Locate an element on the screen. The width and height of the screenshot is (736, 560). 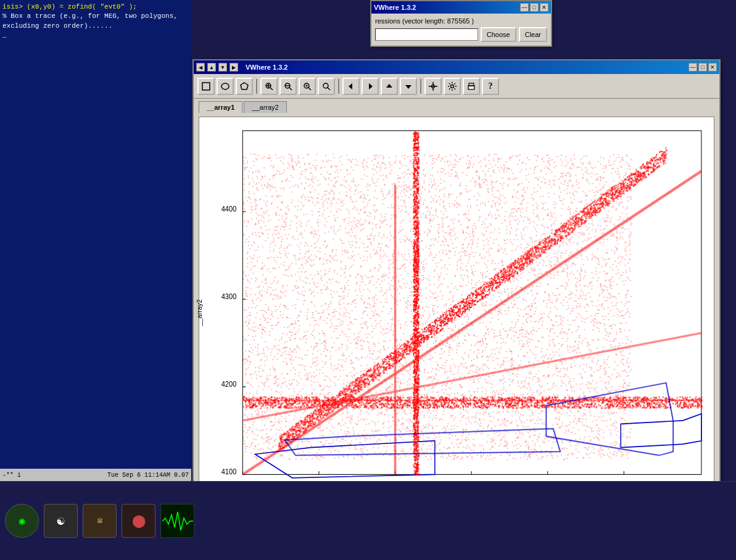
tabs-container: __array1 __array2 is located at coordinates (457, 106).